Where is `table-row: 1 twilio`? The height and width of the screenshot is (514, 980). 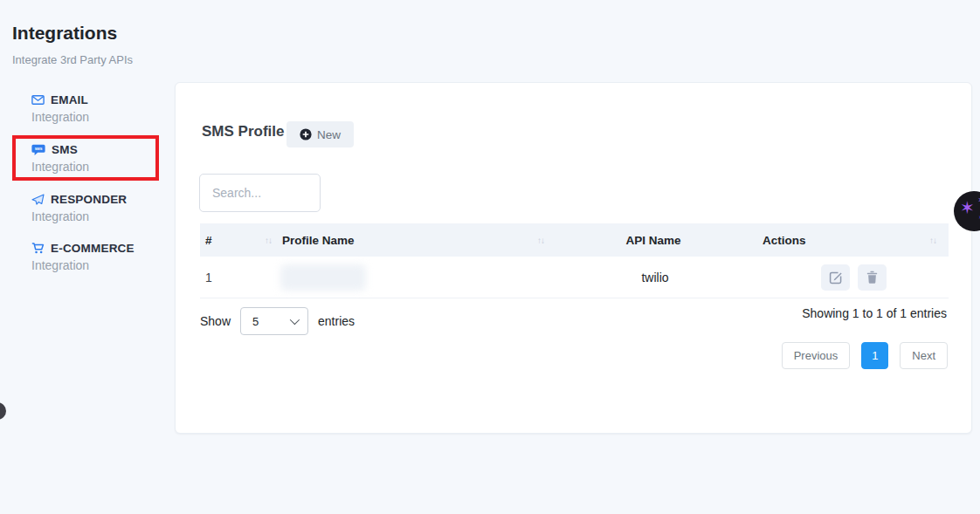
table-row: 1 twilio is located at coordinates (575, 278).